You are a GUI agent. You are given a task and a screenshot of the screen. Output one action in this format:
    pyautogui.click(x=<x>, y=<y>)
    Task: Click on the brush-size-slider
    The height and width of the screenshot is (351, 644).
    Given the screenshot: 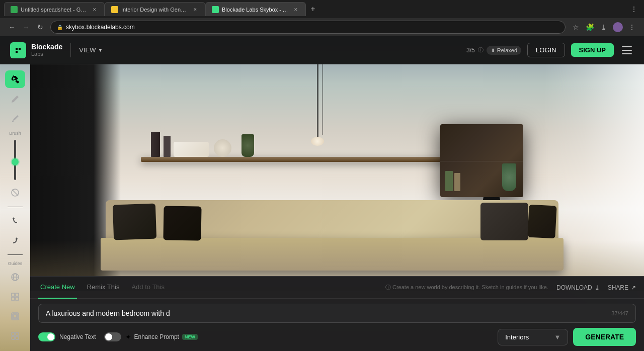 What is the action you would take?
    pyautogui.click(x=15, y=160)
    